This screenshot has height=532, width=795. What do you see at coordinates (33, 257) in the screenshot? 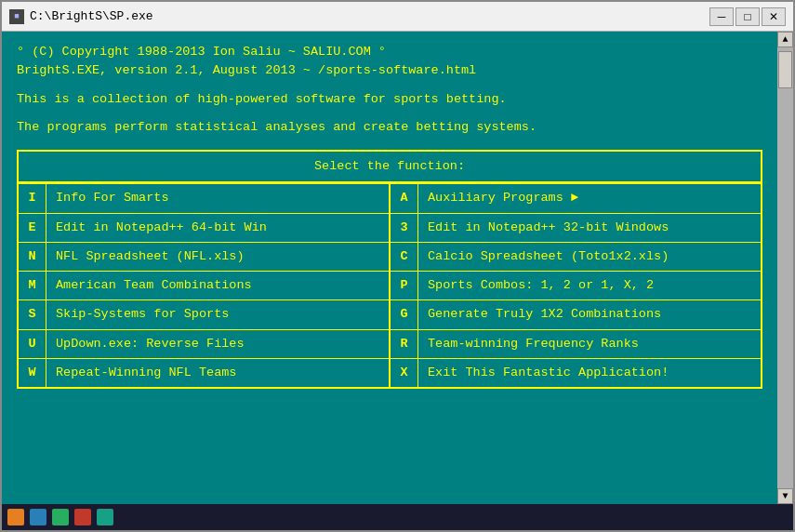
I see `menu-key-N: N` at bounding box center [33, 257].